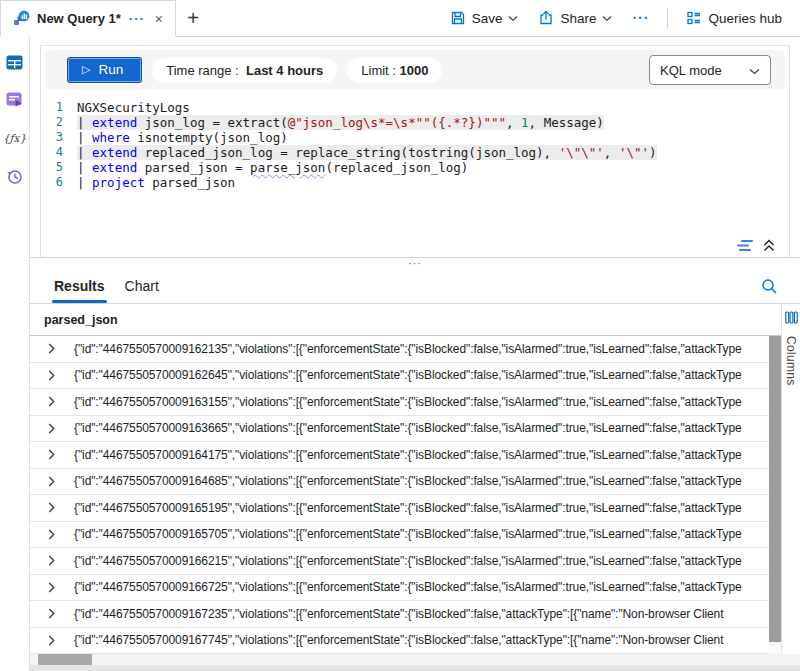 The image size is (800, 671). I want to click on row-json-text: {"id":"4467550570009162645","violations"…, so click(428, 375).